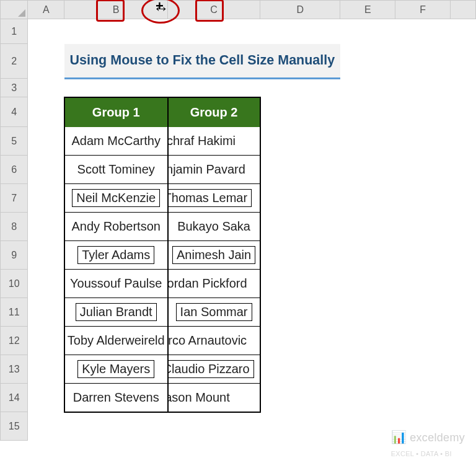 This screenshot has width=476, height=476. What do you see at coordinates (300, 10) in the screenshot?
I see `col-header-d: D` at bounding box center [300, 10].